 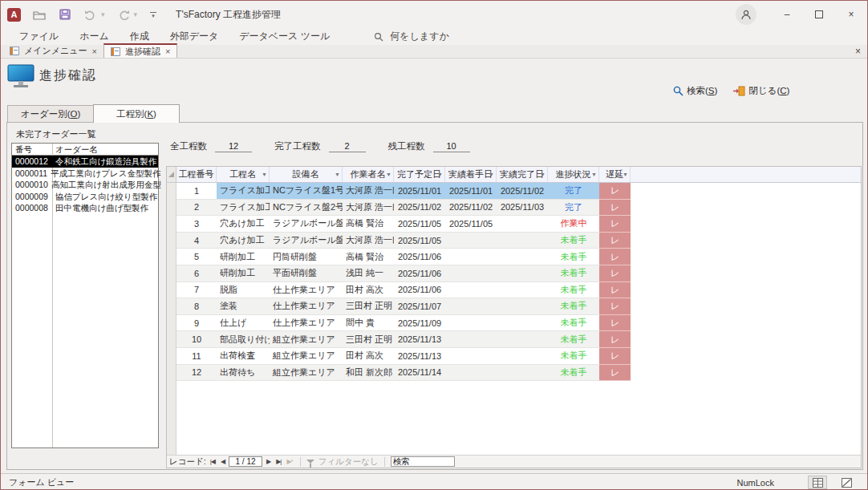 What do you see at coordinates (522, 175) in the screenshot?
I see `col-header-finish-date: 実績完了日▼` at bounding box center [522, 175].